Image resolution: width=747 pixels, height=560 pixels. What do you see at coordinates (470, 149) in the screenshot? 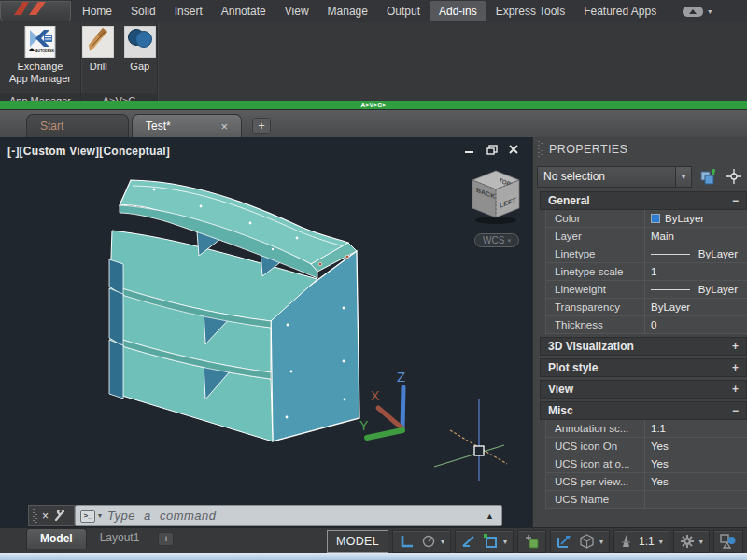
I see `viewport-minimize-icon` at bounding box center [470, 149].